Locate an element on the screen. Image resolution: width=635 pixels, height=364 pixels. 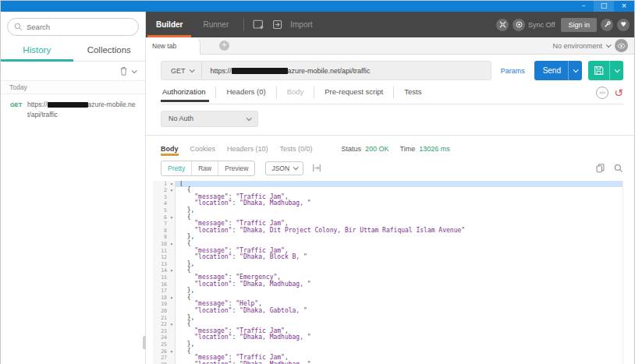
interceptor-icon is located at coordinates (502, 25).